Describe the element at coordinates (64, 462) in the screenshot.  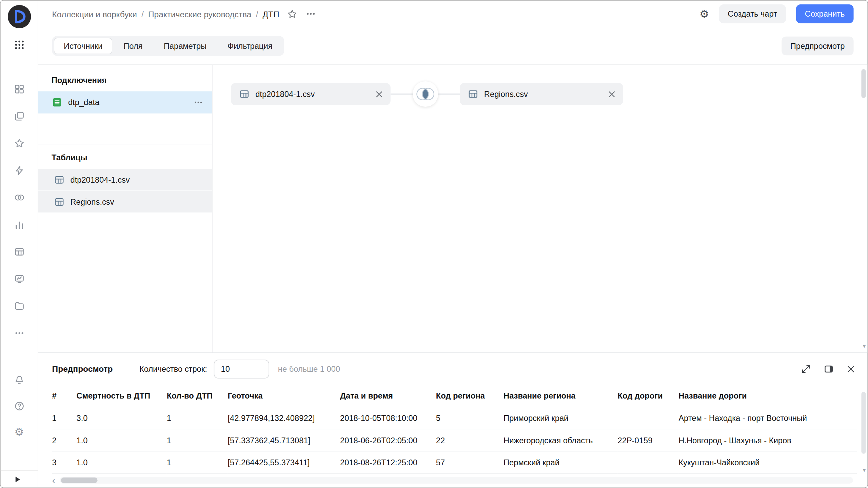
I see `cell: 3` at that location.